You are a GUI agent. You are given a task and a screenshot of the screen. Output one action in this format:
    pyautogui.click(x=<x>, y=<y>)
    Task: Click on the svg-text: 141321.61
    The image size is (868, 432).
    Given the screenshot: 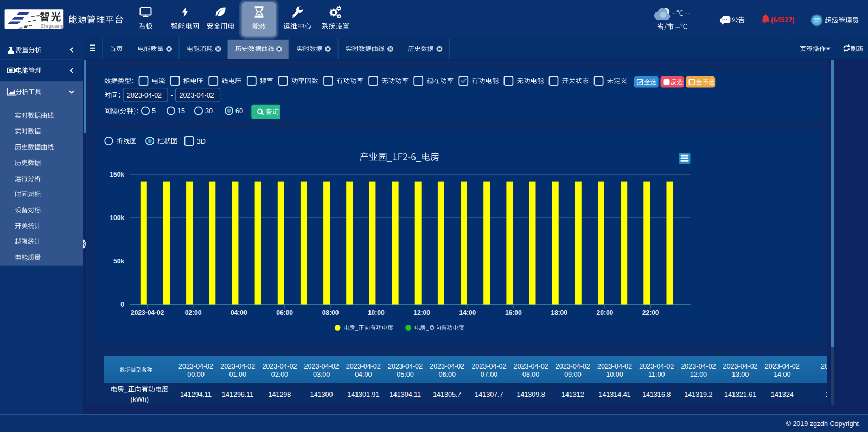 What is the action you would take?
    pyautogui.click(x=740, y=395)
    